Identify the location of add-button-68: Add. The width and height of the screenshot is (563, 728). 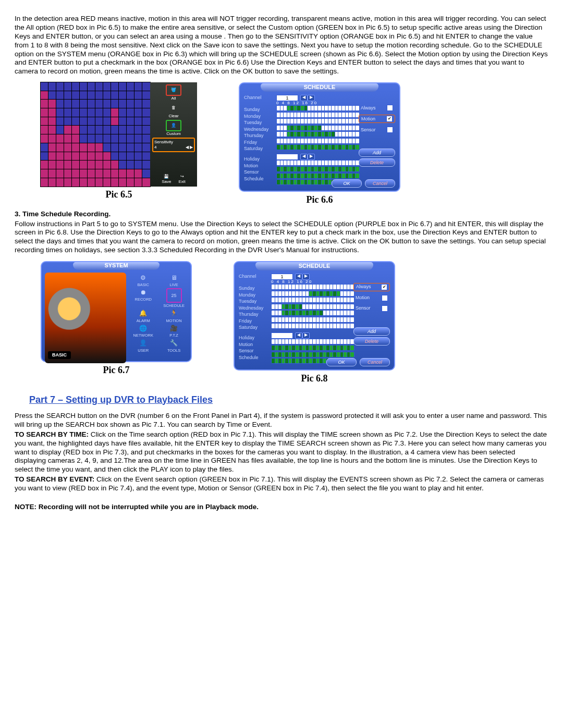
(372, 331).